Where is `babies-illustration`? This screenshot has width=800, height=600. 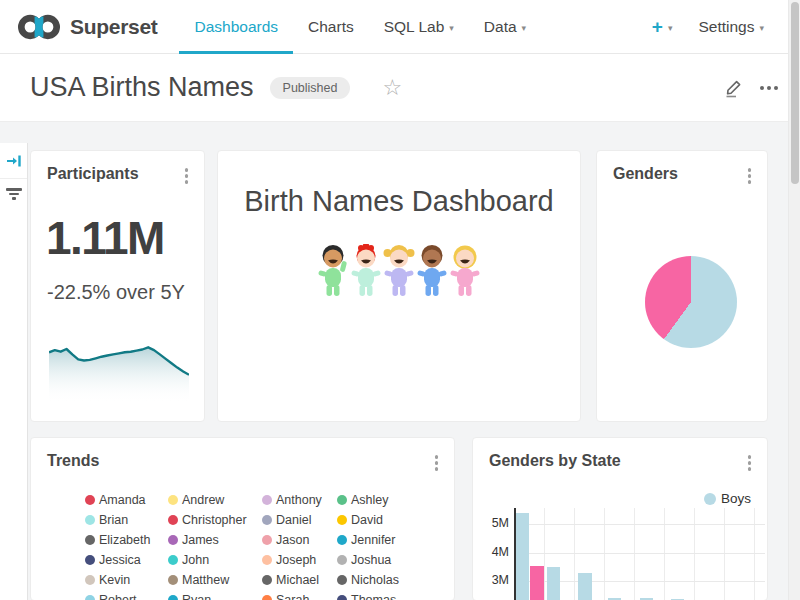 babies-illustration is located at coordinates (399, 273).